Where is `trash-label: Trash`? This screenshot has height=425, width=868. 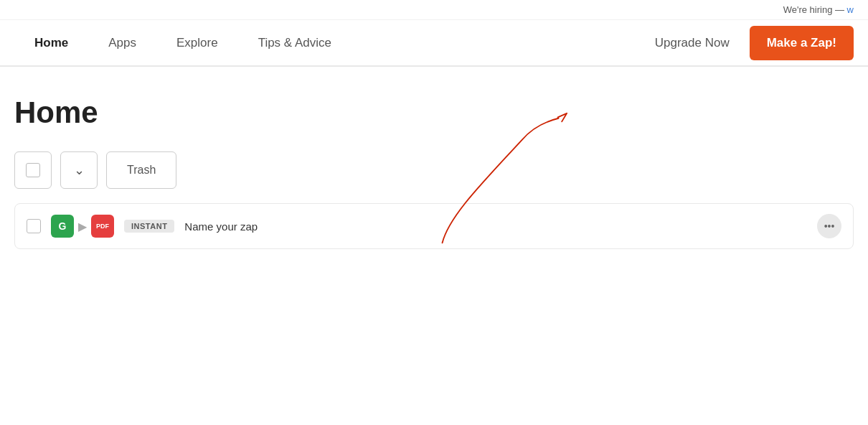 trash-label: Trash is located at coordinates (141, 170).